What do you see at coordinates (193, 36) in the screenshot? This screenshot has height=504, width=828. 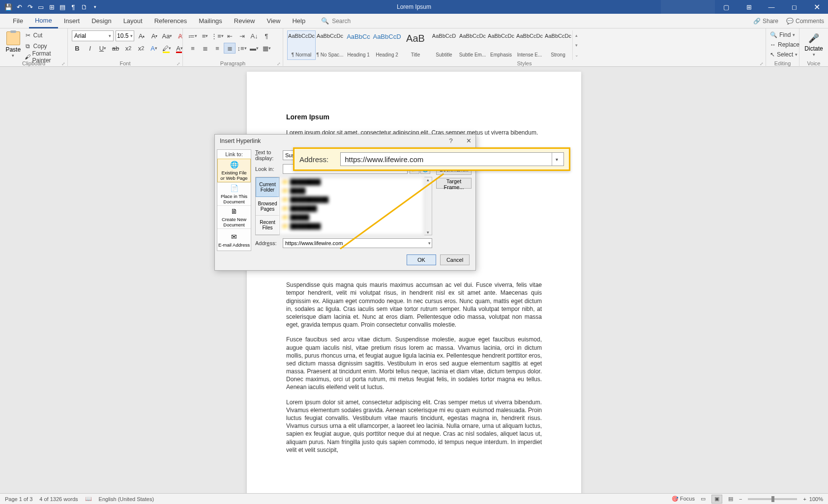 I see `bullets-button: ≔▾` at bounding box center [193, 36].